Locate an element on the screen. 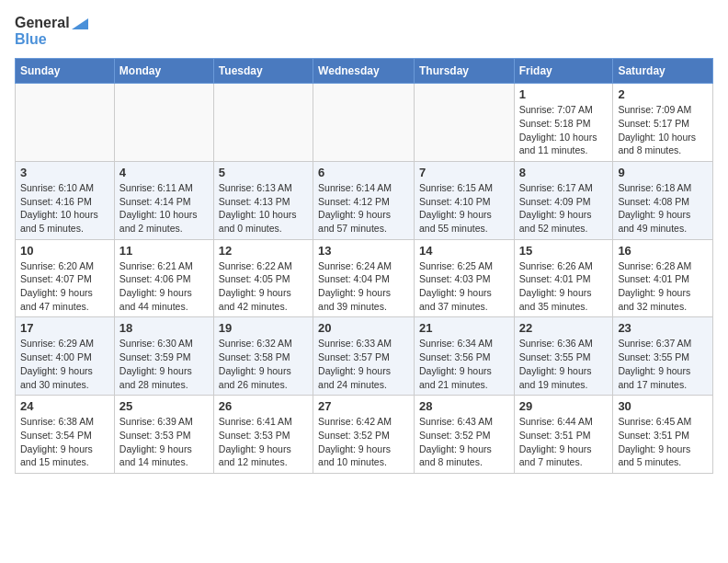 The height and width of the screenshot is (563, 728). calendar-cell: 15 Sunrise: 6:26 AMSunset: 4:01 PMDaylig… is located at coordinates (563, 278).